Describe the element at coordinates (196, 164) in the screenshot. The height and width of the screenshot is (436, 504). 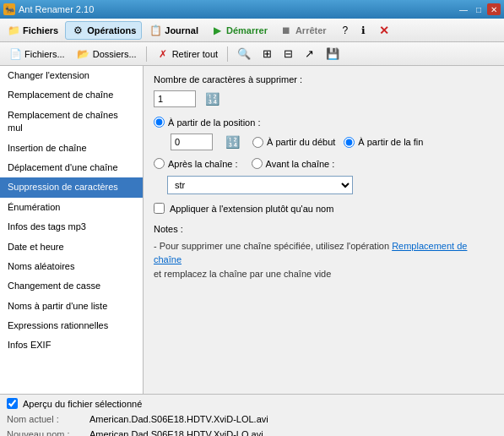
I see `radio-after-item: Après la chaîne :` at that location.